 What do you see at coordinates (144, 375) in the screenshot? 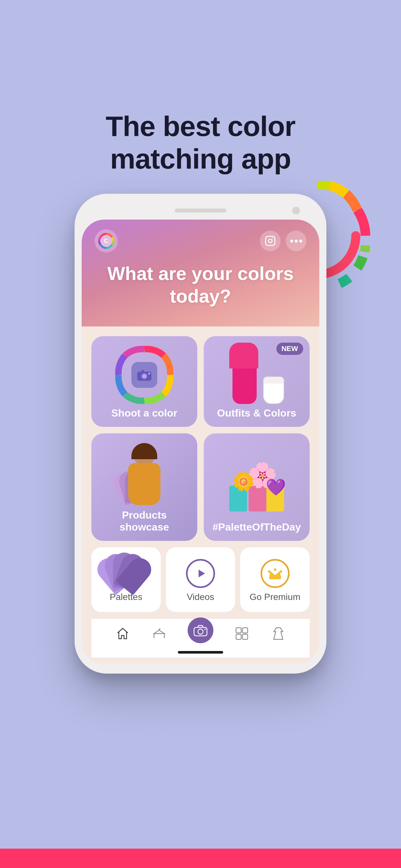
I see `color-wheel-camera` at bounding box center [144, 375].